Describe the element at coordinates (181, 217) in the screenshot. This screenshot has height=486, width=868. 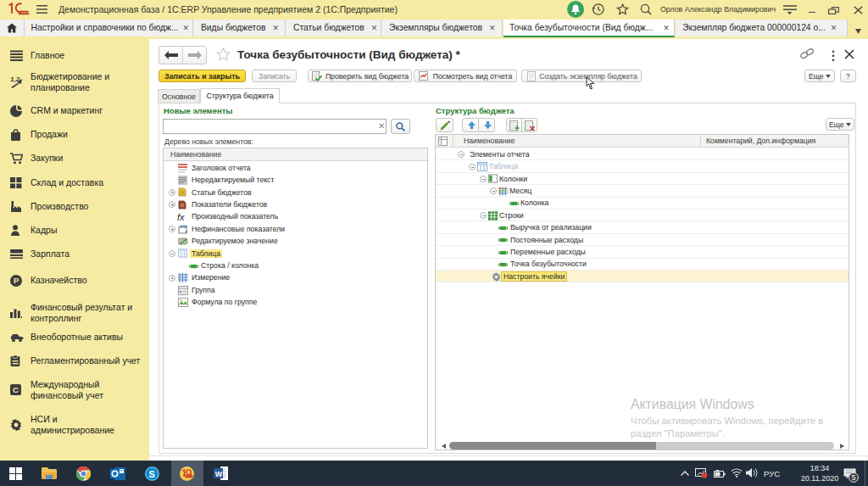
I see `svg-text: fx` at that location.